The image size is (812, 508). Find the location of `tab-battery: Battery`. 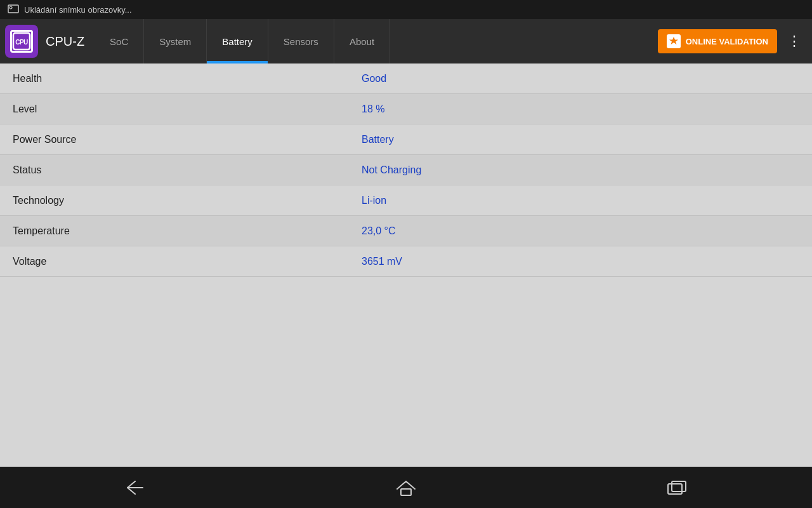

tab-battery: Battery is located at coordinates (237, 41).